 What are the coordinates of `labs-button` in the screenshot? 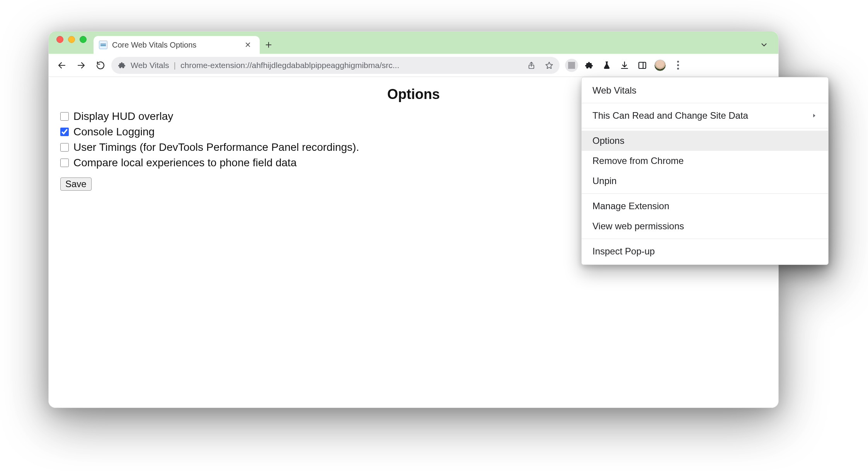 It's located at (607, 65).